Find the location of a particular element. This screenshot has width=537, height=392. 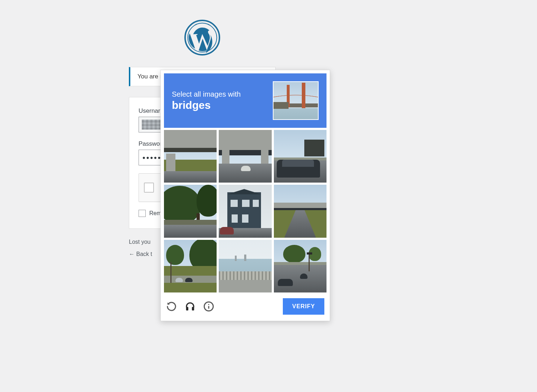

recaptcha-instruction-line: Select all images with is located at coordinates (206, 94).